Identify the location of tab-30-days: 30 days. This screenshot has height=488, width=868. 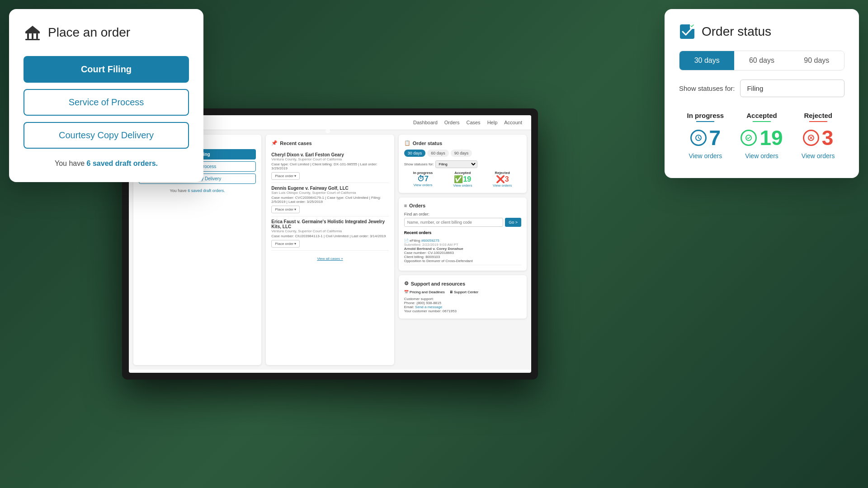
(707, 61).